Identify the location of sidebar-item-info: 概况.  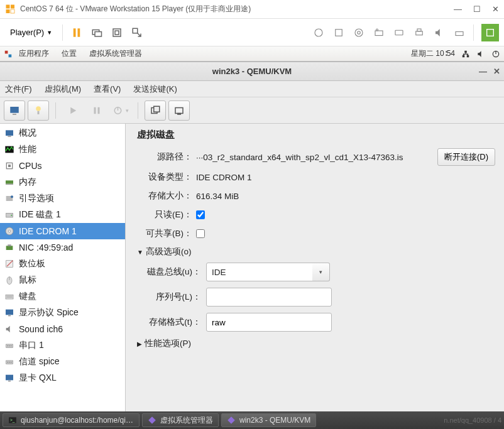
(63, 133).